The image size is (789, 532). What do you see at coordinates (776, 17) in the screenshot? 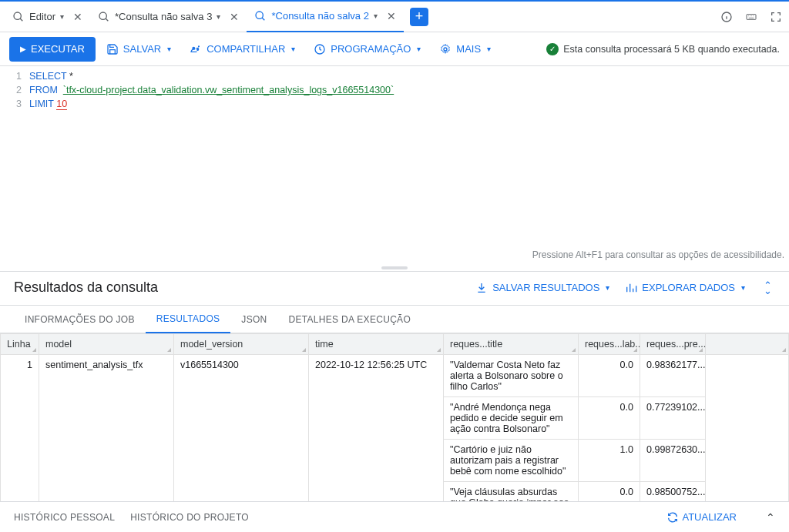
I see `fullscreen-icon` at bounding box center [776, 17].